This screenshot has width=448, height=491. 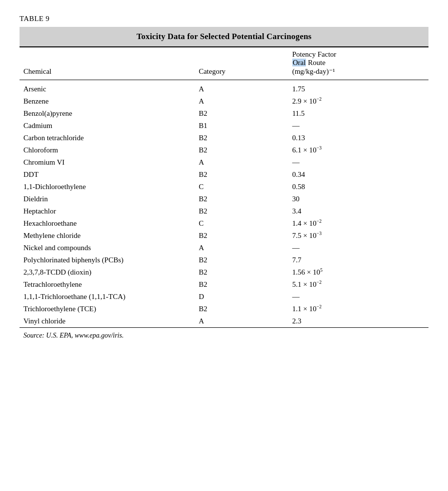 I want to click on cell-potency: 5.1 × 10−2, so click(x=358, y=284).